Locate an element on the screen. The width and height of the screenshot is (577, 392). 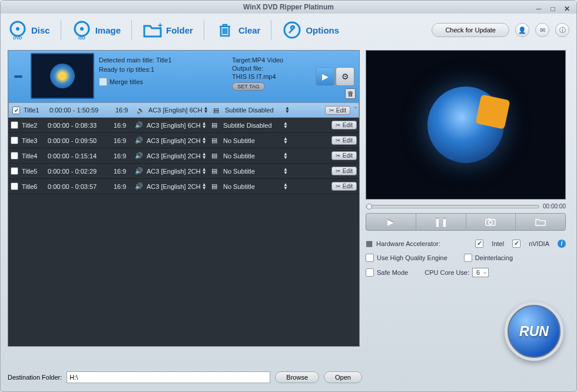
dvd-disc-icon: DVD is located at coordinates (18, 30).